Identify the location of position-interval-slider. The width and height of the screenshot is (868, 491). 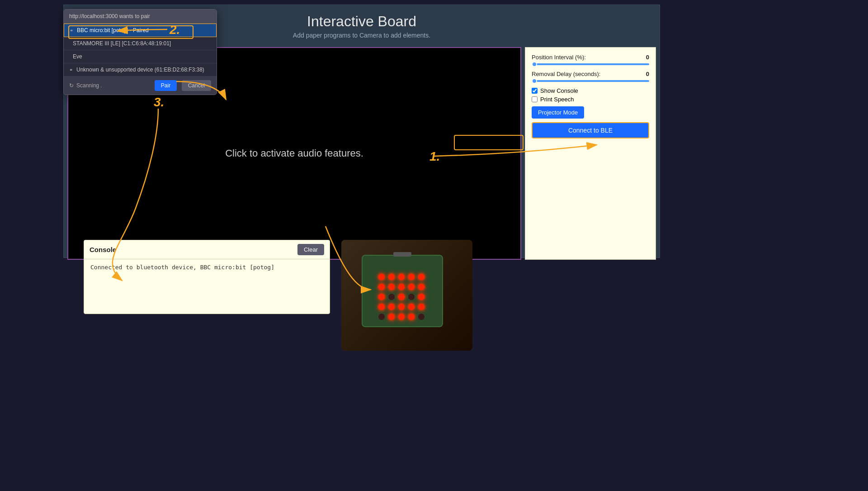
(590, 64).